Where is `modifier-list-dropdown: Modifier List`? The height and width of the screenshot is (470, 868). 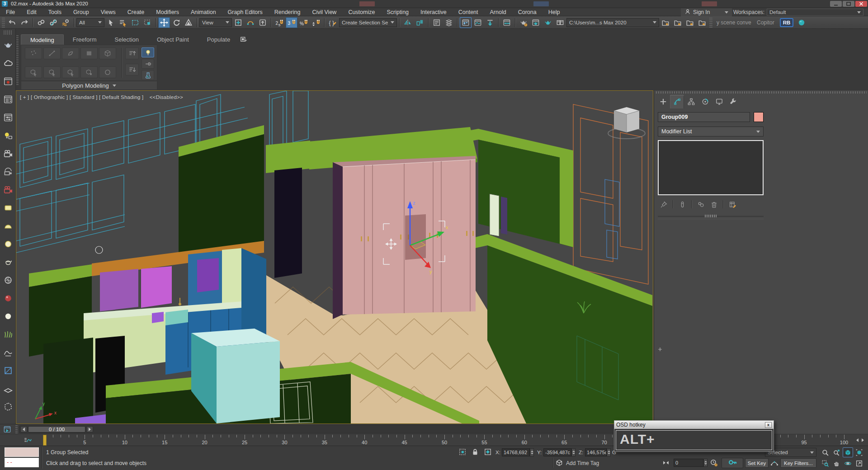 modifier-list-dropdown: Modifier List is located at coordinates (711, 132).